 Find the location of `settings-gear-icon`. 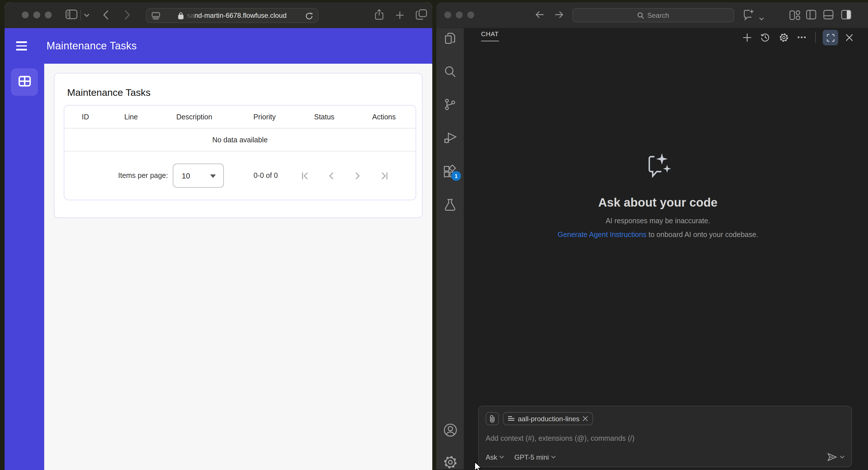

settings-gear-icon is located at coordinates (450, 463).